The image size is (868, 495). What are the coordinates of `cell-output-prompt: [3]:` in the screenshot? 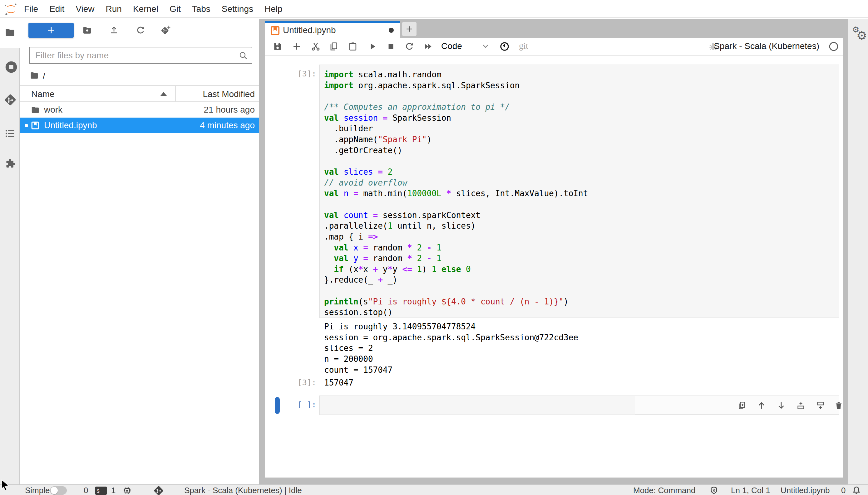 It's located at (306, 383).